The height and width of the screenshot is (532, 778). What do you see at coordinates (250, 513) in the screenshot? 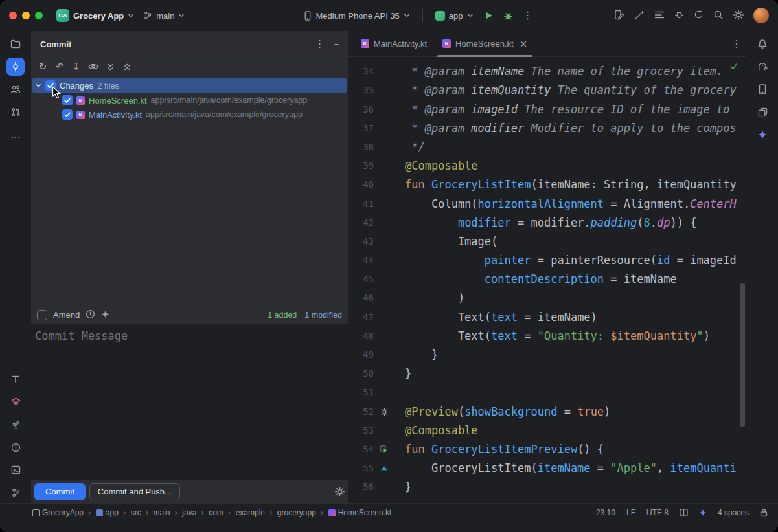
I see `breadcrumb-item: example` at bounding box center [250, 513].